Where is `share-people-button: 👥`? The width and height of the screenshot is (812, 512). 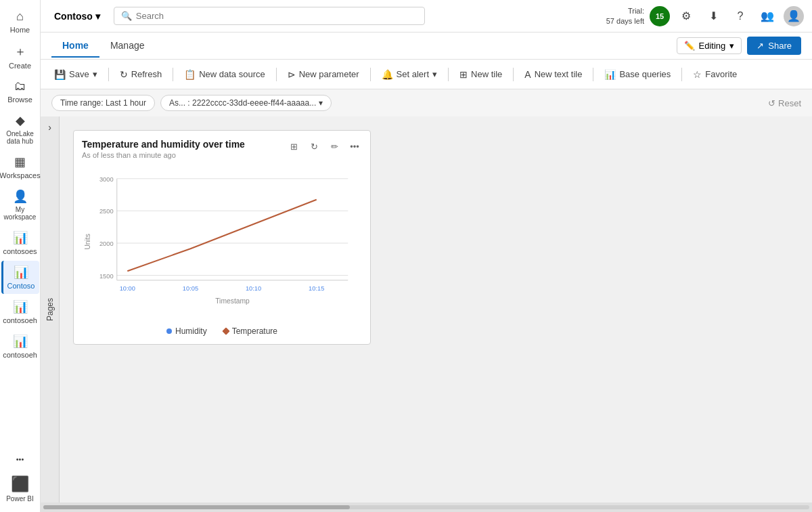 share-people-button: 👥 is located at coordinates (767, 16).